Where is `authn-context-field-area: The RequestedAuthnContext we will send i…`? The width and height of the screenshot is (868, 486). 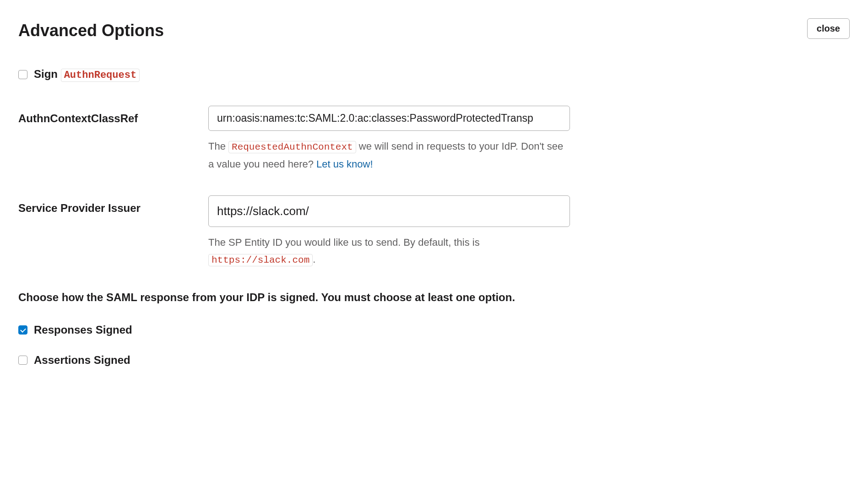 authn-context-field-area: The RequestedAuthnContext we will send i… is located at coordinates (389, 139).